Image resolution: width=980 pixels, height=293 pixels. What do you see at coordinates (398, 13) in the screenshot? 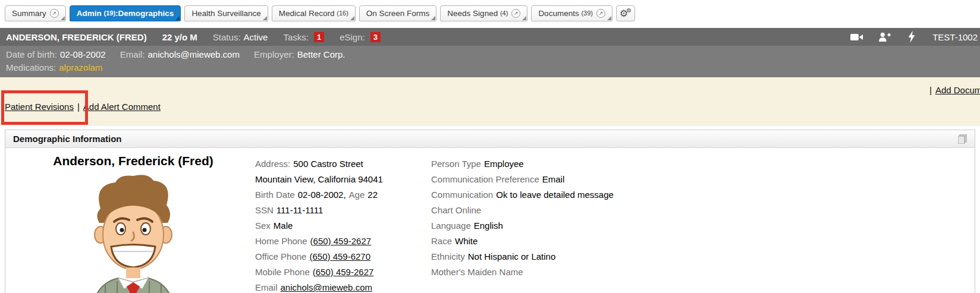
I see `tab-forms-label: On Screen Forms` at bounding box center [398, 13].